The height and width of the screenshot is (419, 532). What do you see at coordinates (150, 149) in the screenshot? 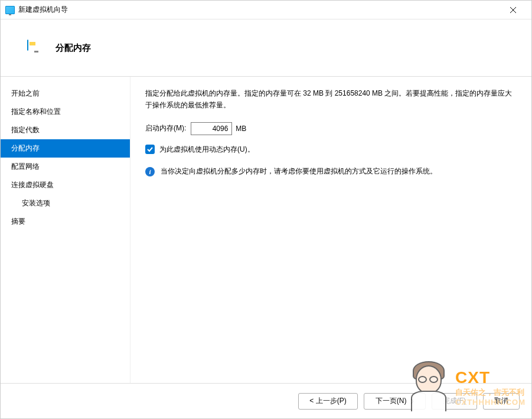
I see `dynamic-memory-checkbox` at bounding box center [150, 149].